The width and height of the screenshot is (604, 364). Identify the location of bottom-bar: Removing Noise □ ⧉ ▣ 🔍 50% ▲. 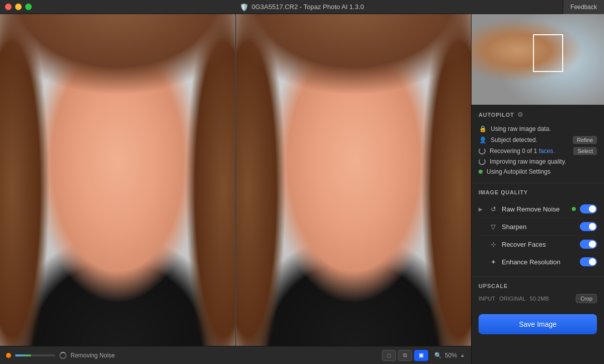
(236, 355).